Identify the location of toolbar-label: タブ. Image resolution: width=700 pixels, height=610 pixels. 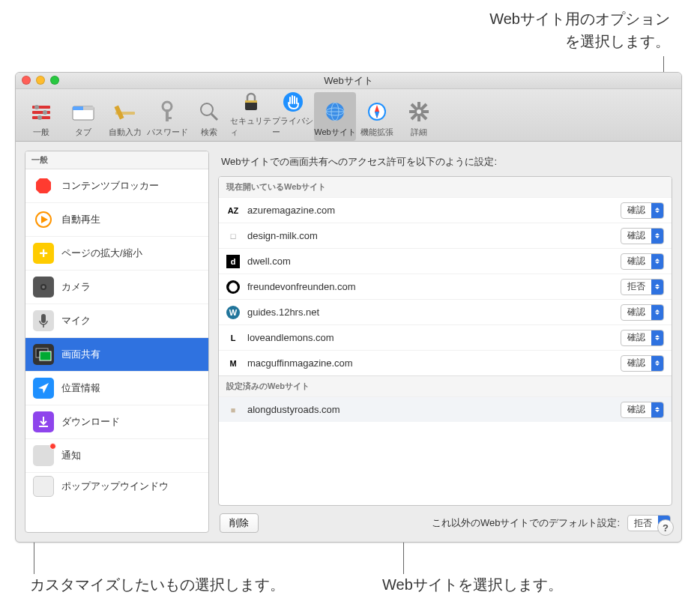
(83, 132).